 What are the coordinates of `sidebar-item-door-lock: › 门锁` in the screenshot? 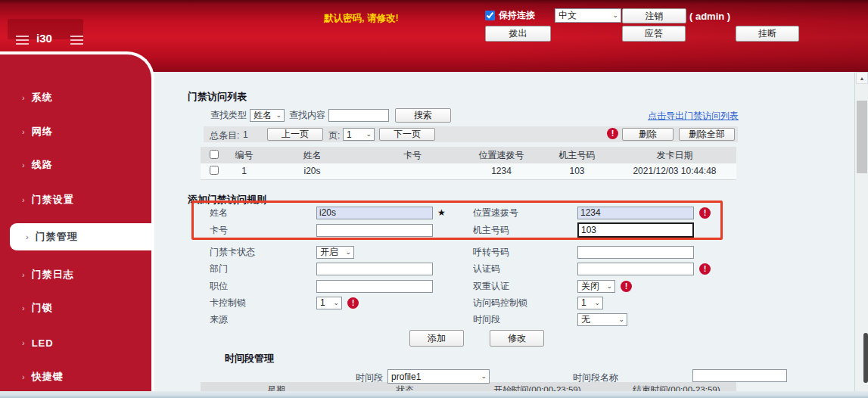 It's located at (76, 308).